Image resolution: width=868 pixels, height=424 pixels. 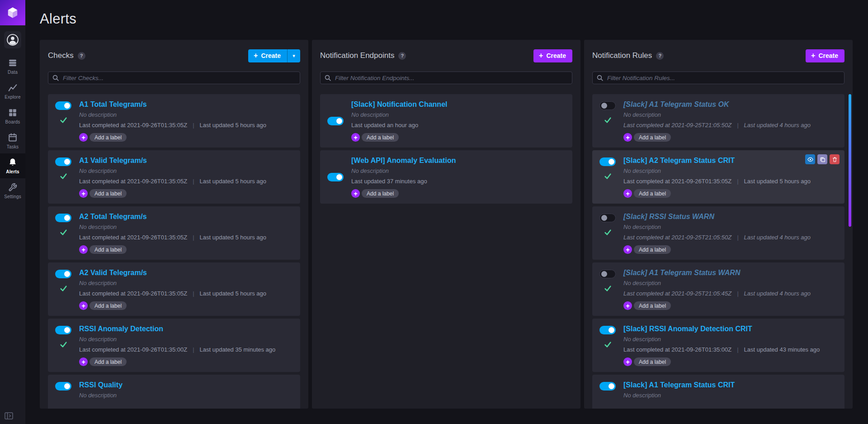 I want to click on page-title: Alerts, so click(x=58, y=19).